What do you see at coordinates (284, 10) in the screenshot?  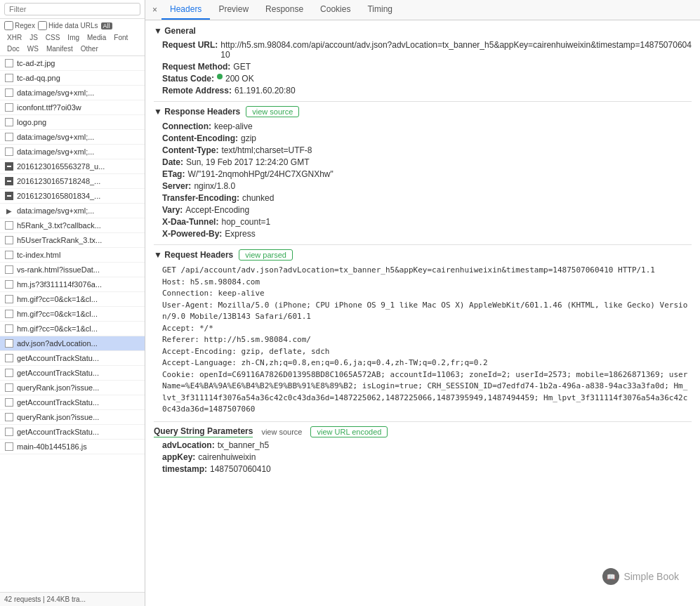 I see `tab-response: Response` at bounding box center [284, 10].